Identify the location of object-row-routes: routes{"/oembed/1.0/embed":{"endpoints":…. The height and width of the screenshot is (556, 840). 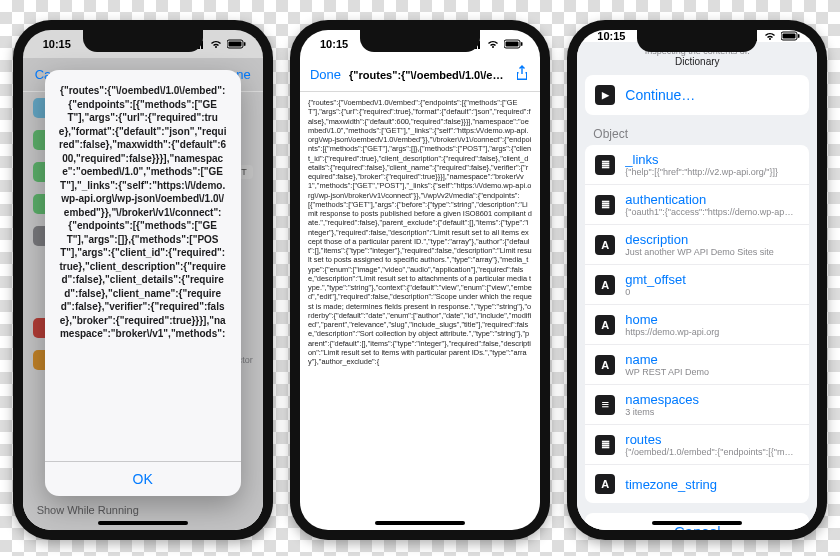
(697, 445).